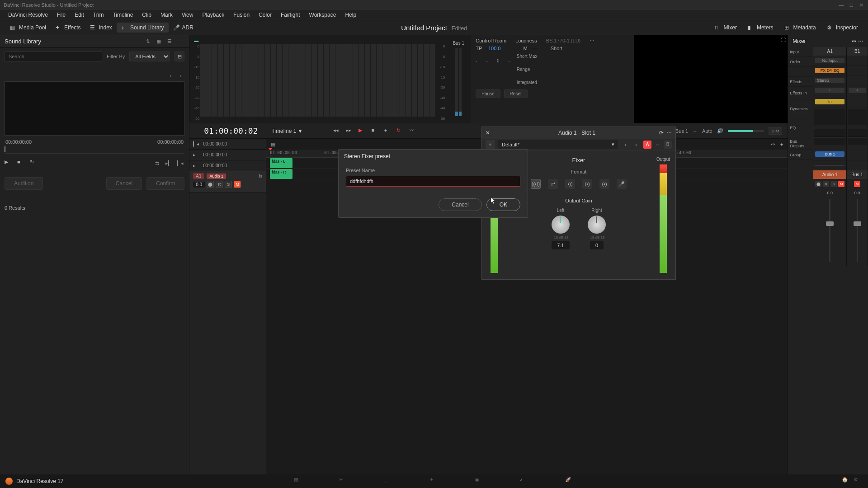 This screenshot has width=868, height=488. I want to click on pause-button: Pause, so click(488, 94).